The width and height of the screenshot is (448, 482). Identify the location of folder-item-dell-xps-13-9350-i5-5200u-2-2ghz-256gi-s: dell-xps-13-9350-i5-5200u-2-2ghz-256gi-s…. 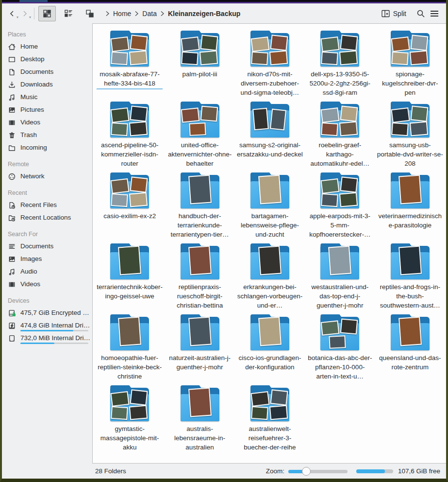
(340, 65).